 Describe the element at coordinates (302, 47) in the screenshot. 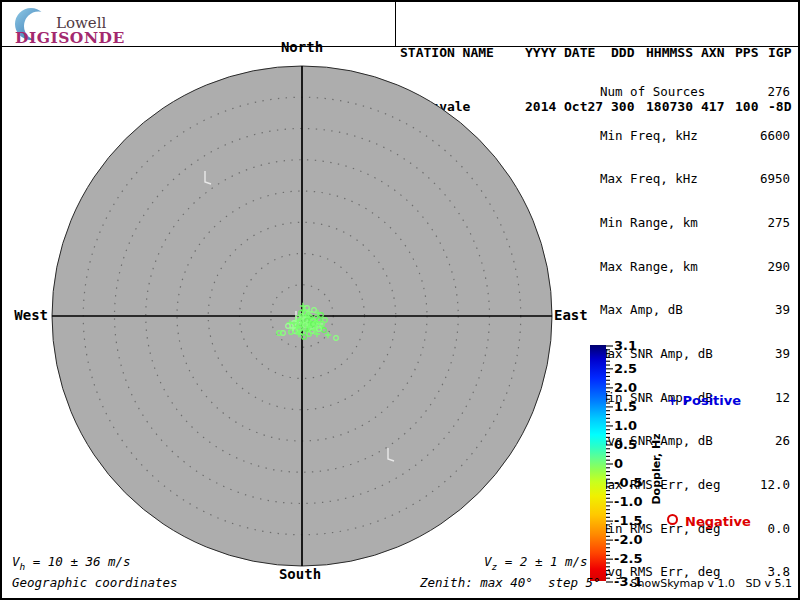

I see `cardinal-label-north: North` at that location.